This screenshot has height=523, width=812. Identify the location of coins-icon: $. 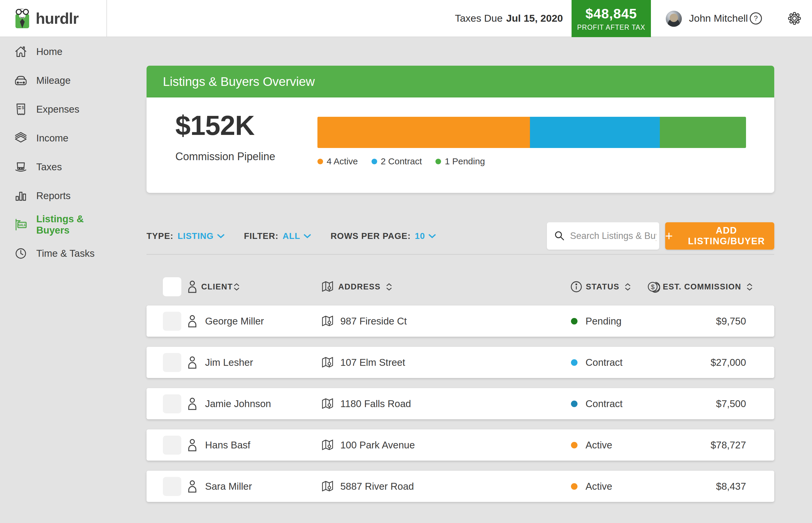
(654, 287).